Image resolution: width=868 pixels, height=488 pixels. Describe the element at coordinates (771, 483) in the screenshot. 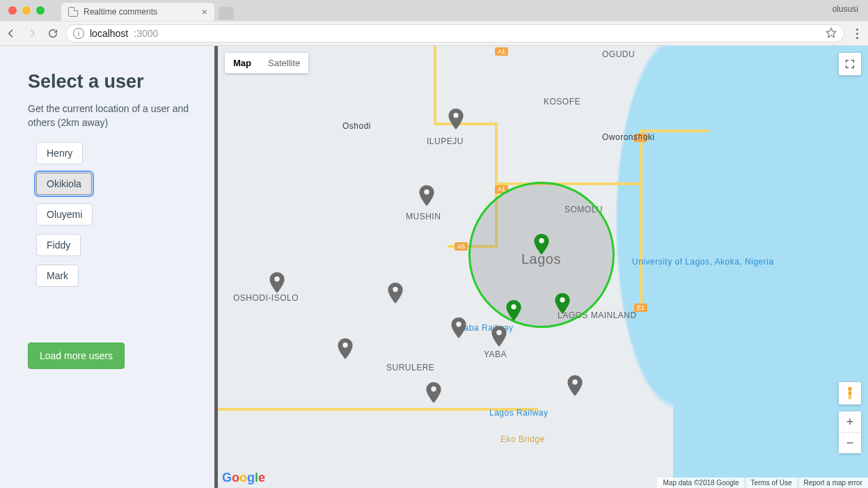

I see `map-terms-link: Terms of Use` at that location.